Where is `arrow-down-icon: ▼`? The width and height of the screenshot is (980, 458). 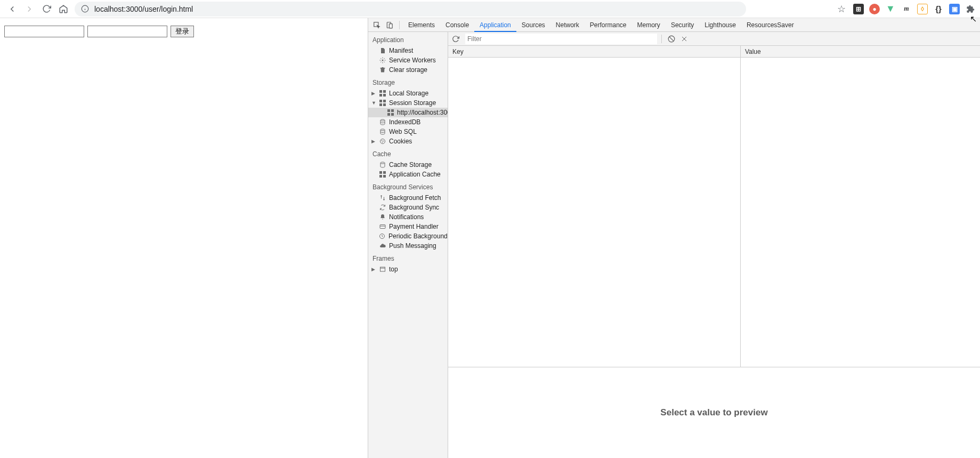 arrow-down-icon: ▼ is located at coordinates (374, 103).